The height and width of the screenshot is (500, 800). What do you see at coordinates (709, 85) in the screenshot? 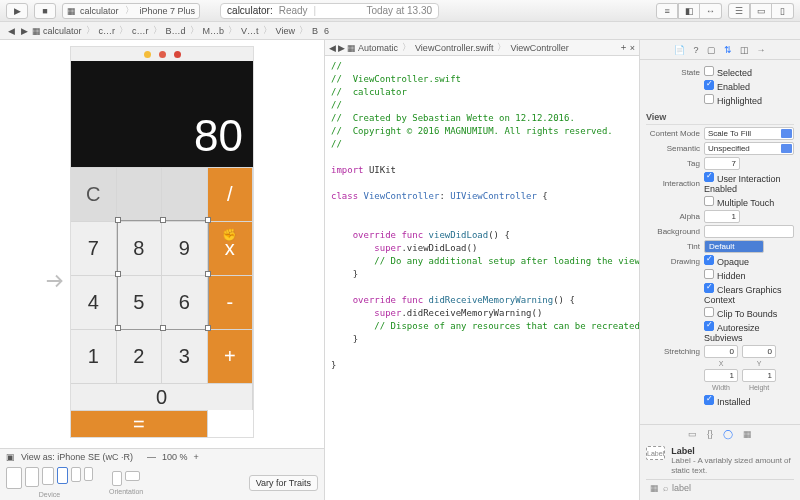
I see `state-enabled-checkbox` at bounding box center [709, 85].